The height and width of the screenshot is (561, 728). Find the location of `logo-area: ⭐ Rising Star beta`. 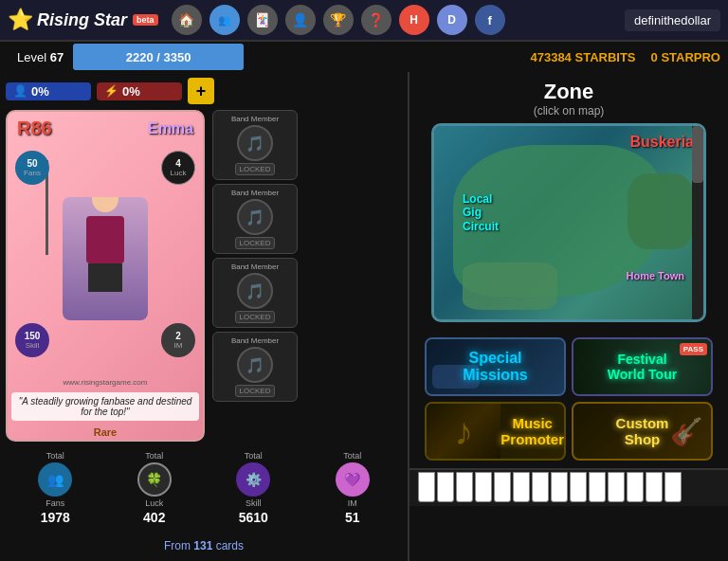

logo-area: ⭐ Rising Star beta is located at coordinates (83, 20).